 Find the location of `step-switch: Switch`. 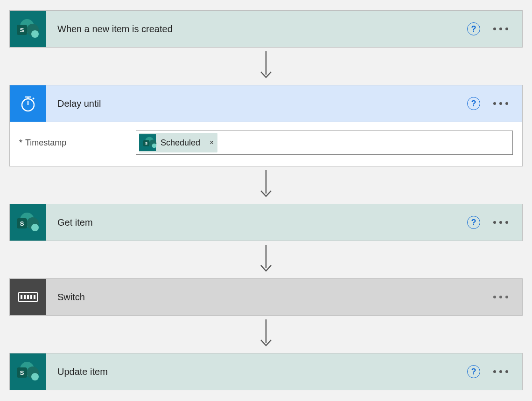

step-switch: Switch is located at coordinates (266, 297).